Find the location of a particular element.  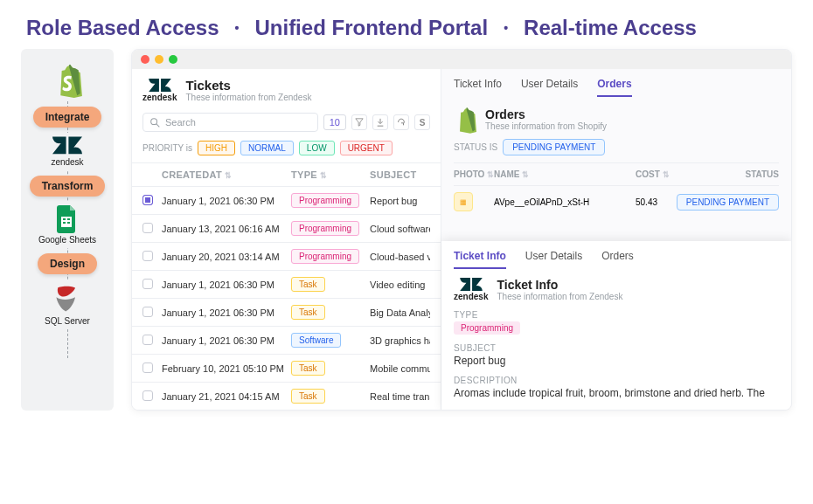

search-input: Search is located at coordinates (231, 122).